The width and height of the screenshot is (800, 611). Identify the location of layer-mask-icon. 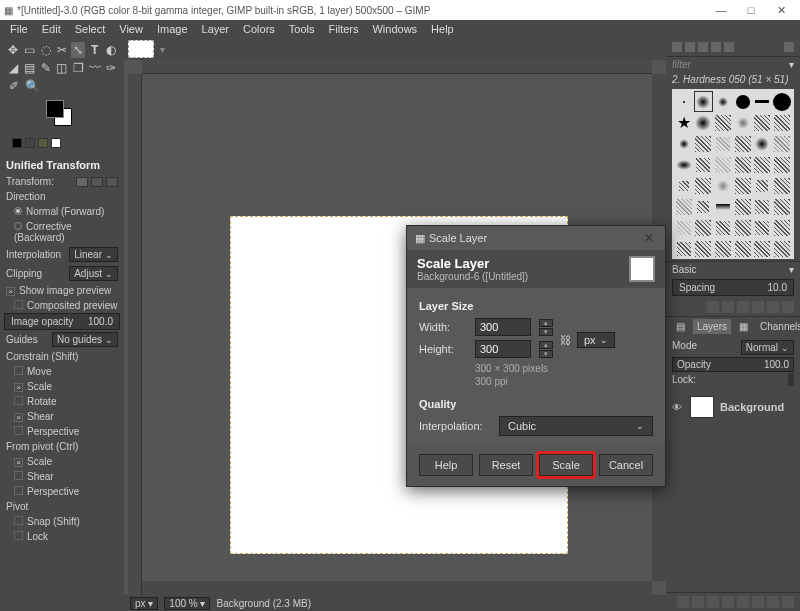
(773, 602).